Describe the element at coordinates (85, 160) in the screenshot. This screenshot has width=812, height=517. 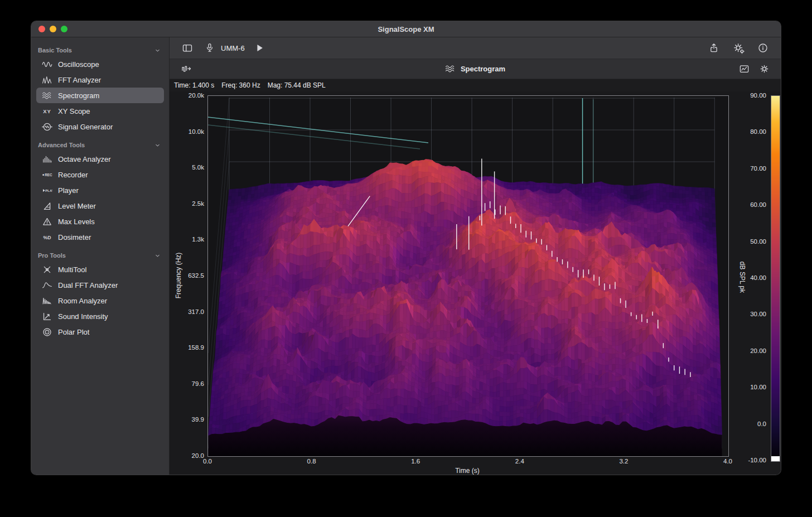
I see `sidebar-item-label: Octave Analyzer` at that location.